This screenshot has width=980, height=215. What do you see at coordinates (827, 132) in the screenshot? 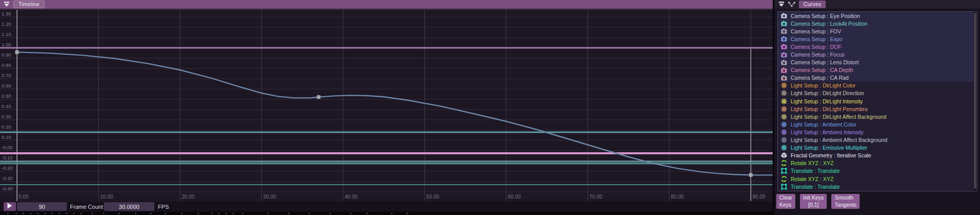
I see `curve-item-label: Light Setup : Ambient Intensity` at bounding box center [827, 132].